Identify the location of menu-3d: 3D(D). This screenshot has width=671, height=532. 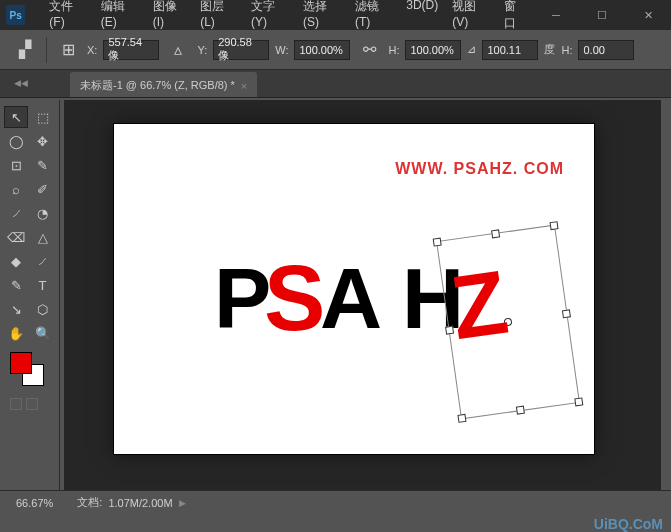
(422, 18).